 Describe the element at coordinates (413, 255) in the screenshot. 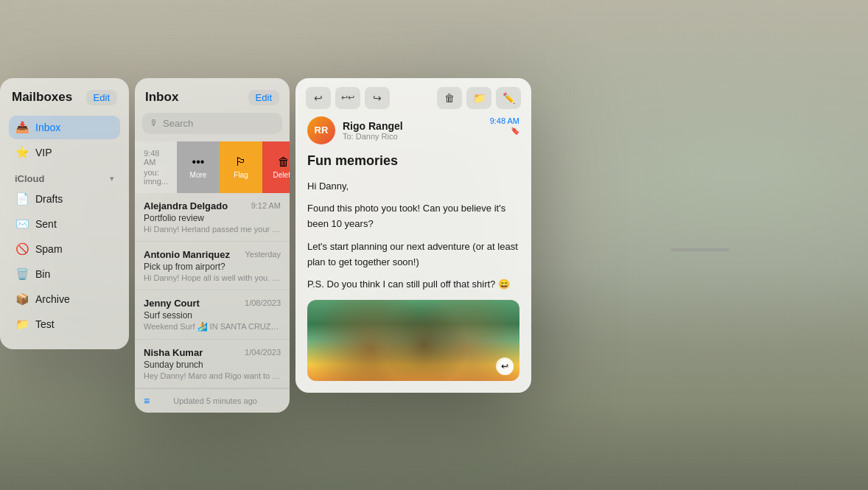

I see `body-line-3: Let's start planning our next adventure …` at that location.